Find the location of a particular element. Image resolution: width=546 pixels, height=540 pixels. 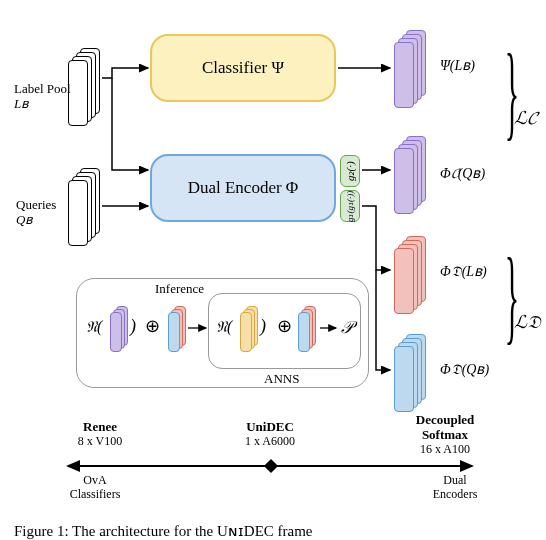

decoupled-name: Decoupled Softmax is located at coordinates (445, 428).